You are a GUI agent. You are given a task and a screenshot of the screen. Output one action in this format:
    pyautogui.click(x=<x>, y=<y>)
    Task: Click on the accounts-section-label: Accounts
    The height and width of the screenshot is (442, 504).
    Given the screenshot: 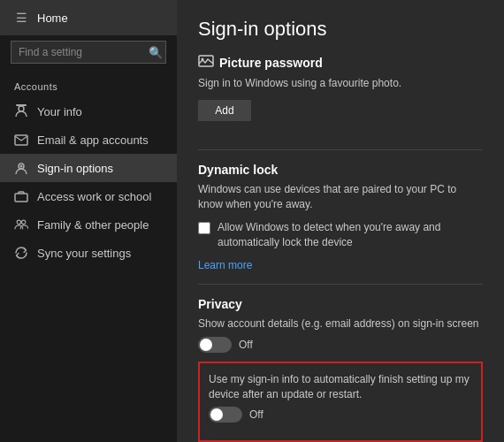 What is the action you would take?
    pyautogui.click(x=88, y=86)
    